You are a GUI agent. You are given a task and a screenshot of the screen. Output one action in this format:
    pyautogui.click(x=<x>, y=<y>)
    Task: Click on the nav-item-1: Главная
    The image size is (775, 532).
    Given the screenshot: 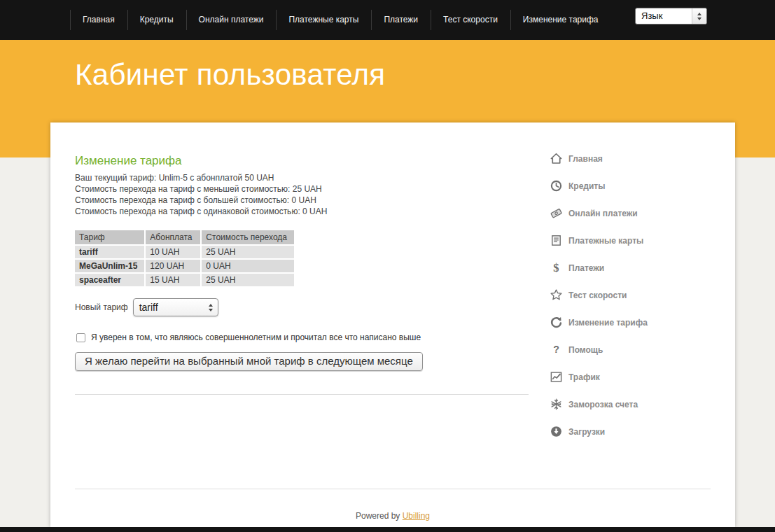 What is the action you would take?
    pyautogui.click(x=99, y=20)
    